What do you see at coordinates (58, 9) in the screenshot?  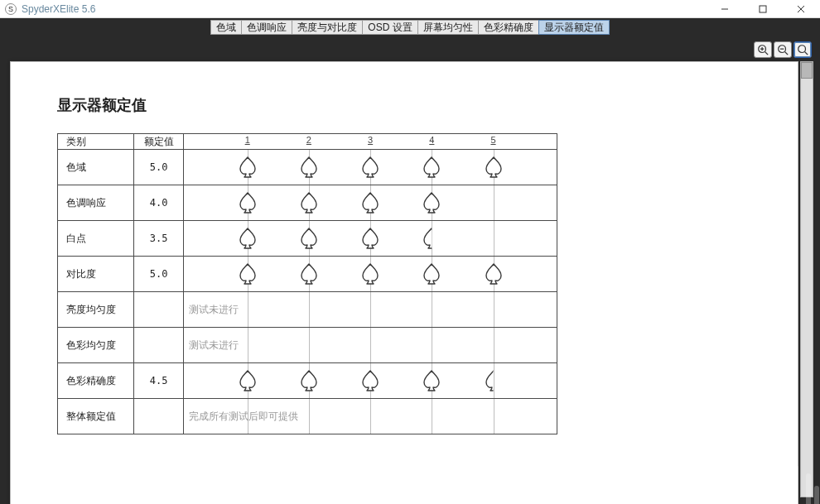 I see `window-title: SpyderXElite 5.6` at bounding box center [58, 9].